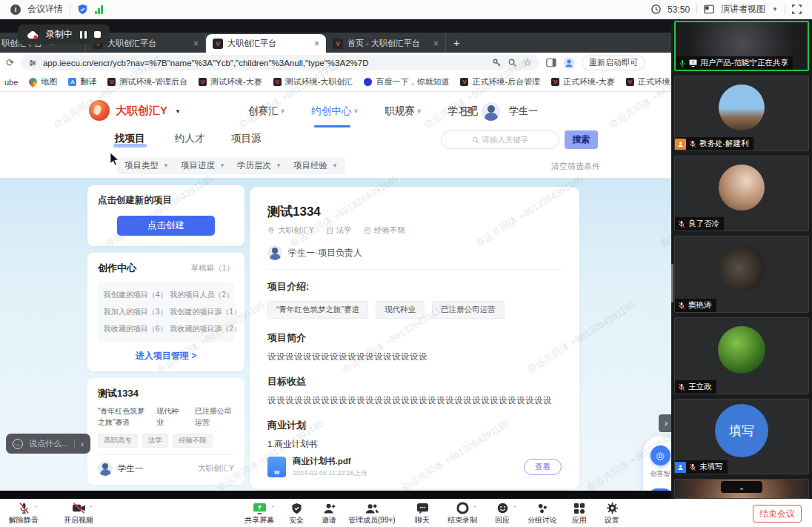  What do you see at coordinates (99, 10) in the screenshot?
I see `network-signal-icon` at bounding box center [99, 10].